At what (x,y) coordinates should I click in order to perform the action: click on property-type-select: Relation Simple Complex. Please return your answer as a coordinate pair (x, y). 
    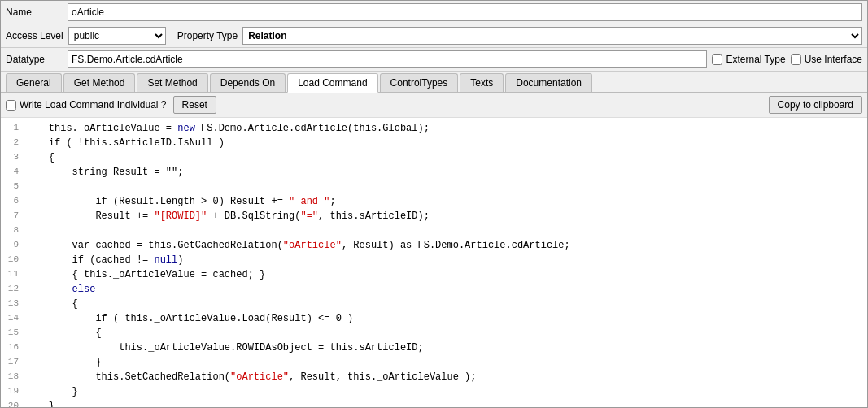
    Looking at the image, I should click on (552, 36).